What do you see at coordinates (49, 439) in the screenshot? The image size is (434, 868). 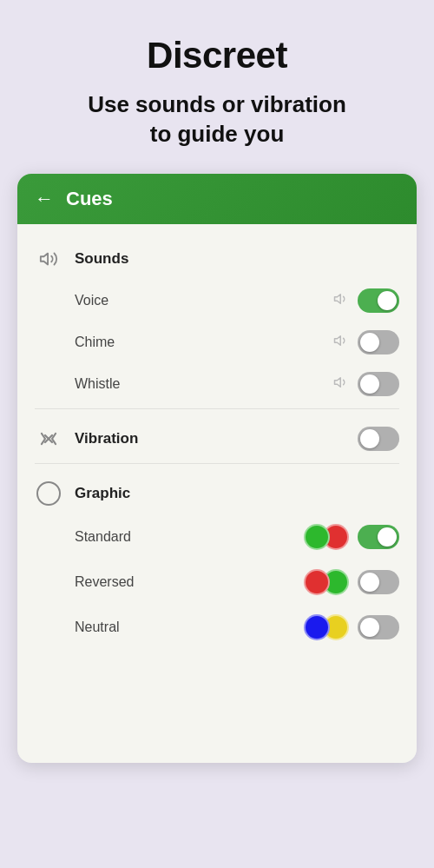 I see `vibration-icon` at bounding box center [49, 439].